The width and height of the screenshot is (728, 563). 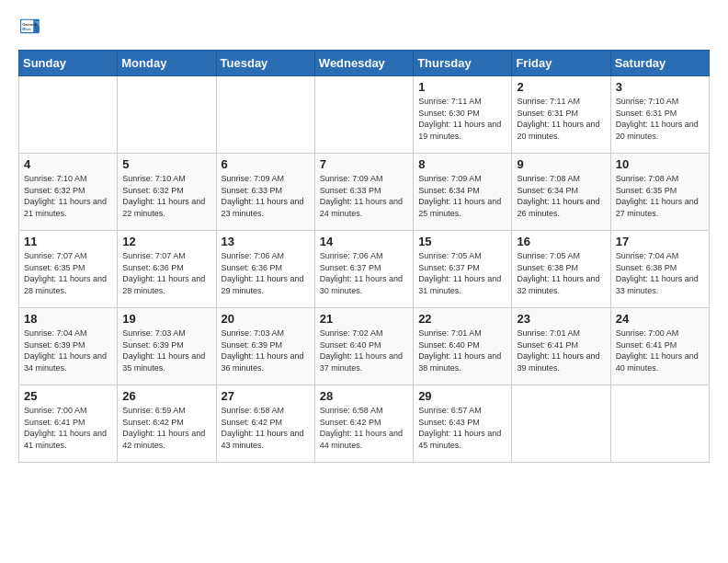 I want to click on calendar-cell: 9Sunrise: 7:08 AM Sunset: 6:34 PM Daylig…, so click(x=561, y=192).